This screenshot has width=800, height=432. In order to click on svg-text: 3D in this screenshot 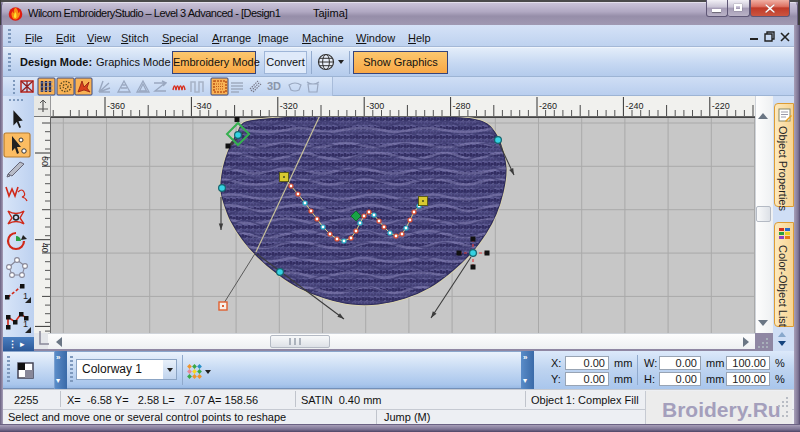, I will do `click(274, 86)`.